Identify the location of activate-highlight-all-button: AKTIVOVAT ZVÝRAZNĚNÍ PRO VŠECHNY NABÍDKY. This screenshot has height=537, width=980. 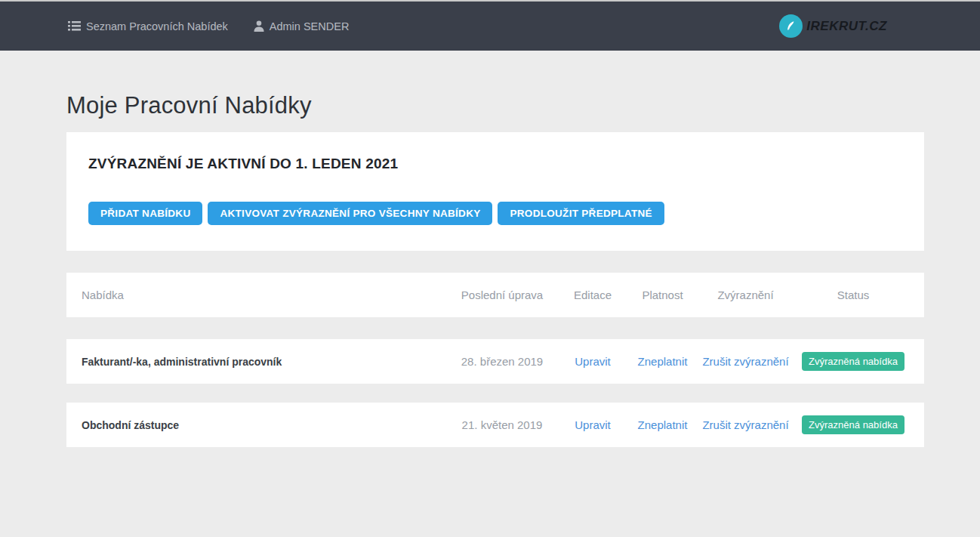
(350, 213).